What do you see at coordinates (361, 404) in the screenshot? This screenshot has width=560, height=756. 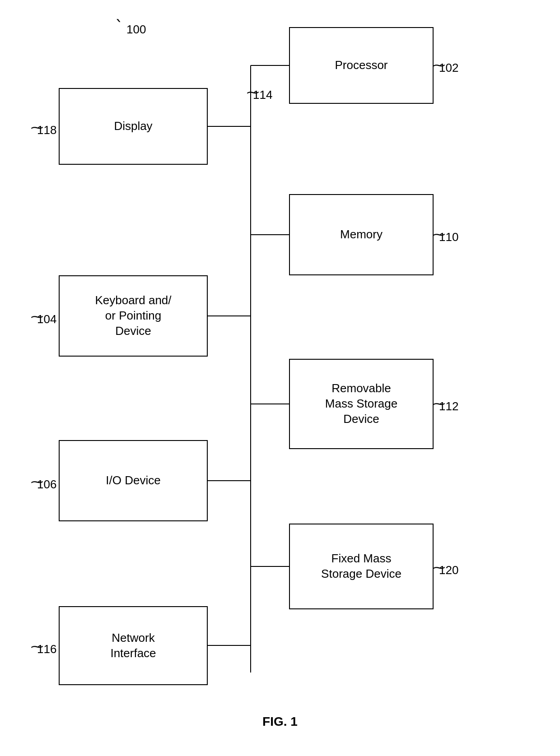 I see `removable-storage-label: RemovableMass StorageDevice` at bounding box center [361, 404].